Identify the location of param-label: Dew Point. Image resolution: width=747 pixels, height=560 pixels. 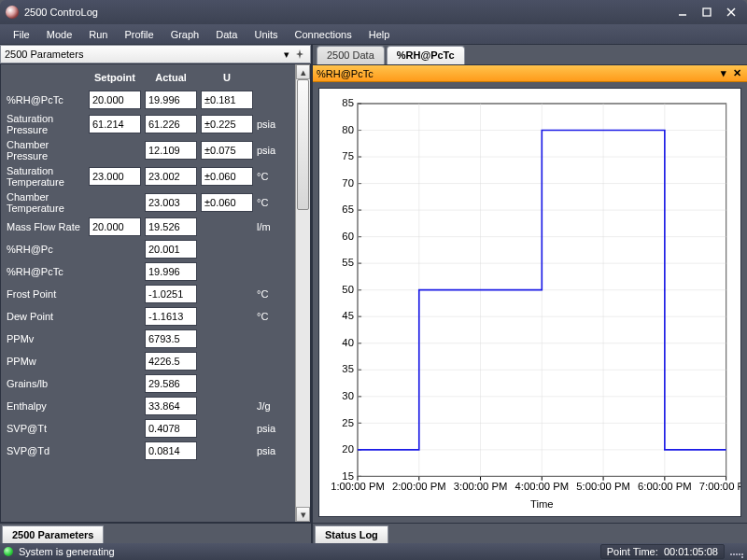
(46, 316).